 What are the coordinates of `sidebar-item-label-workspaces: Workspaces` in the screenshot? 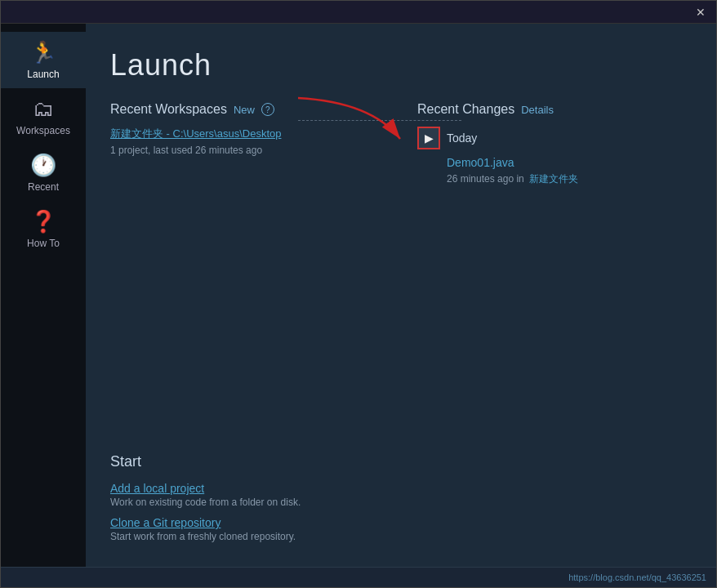 It's located at (43, 131).